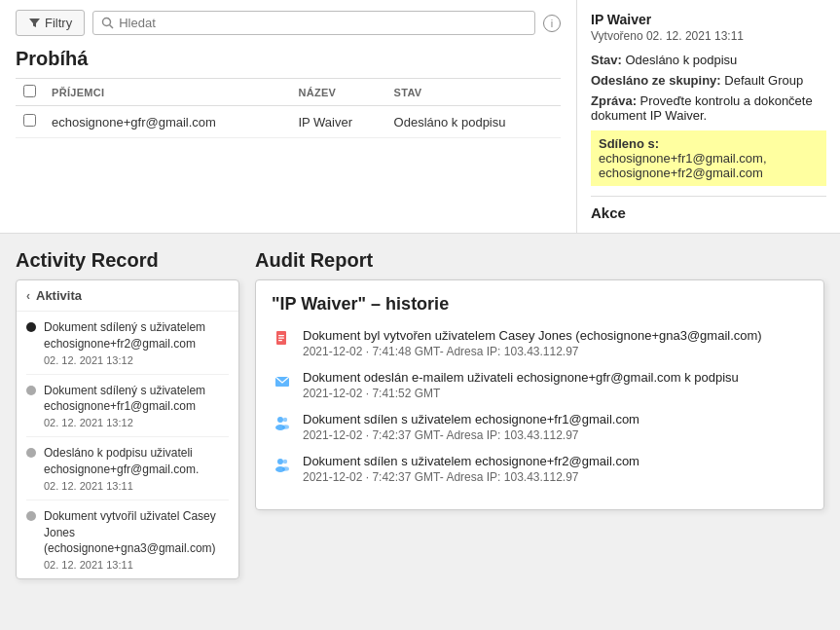 The height and width of the screenshot is (630, 840). I want to click on activity-item-content: Dokument vytvořil uživatel Casey Jones (…, so click(136, 539).